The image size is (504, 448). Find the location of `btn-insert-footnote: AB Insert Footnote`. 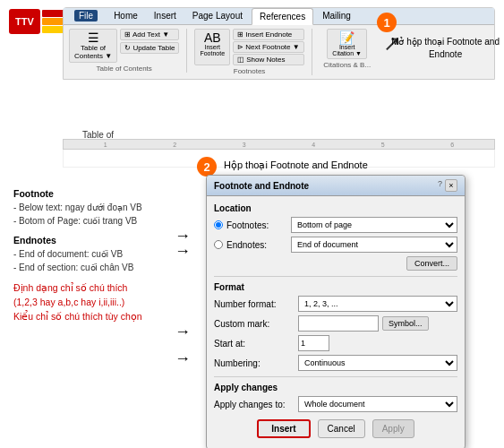

btn-insert-footnote: AB Insert Footnote is located at coordinates (212, 47).